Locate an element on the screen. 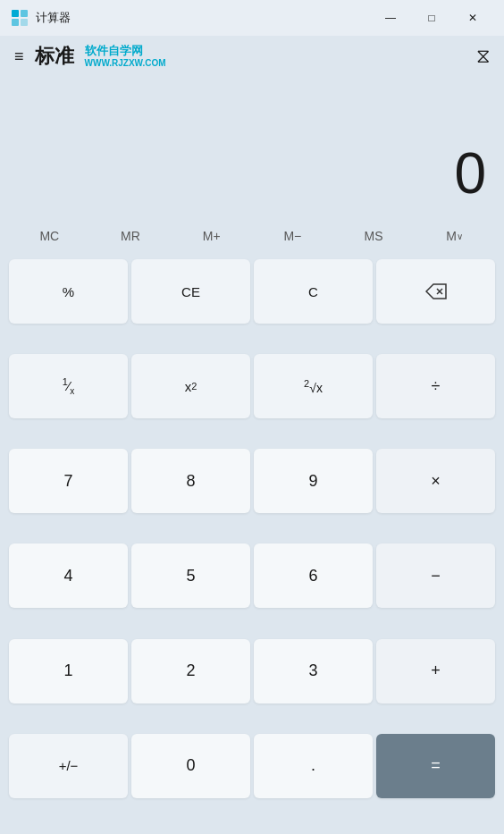  watermark: 软件自学网 WWW.RJZXW.COM is located at coordinates (125, 55).